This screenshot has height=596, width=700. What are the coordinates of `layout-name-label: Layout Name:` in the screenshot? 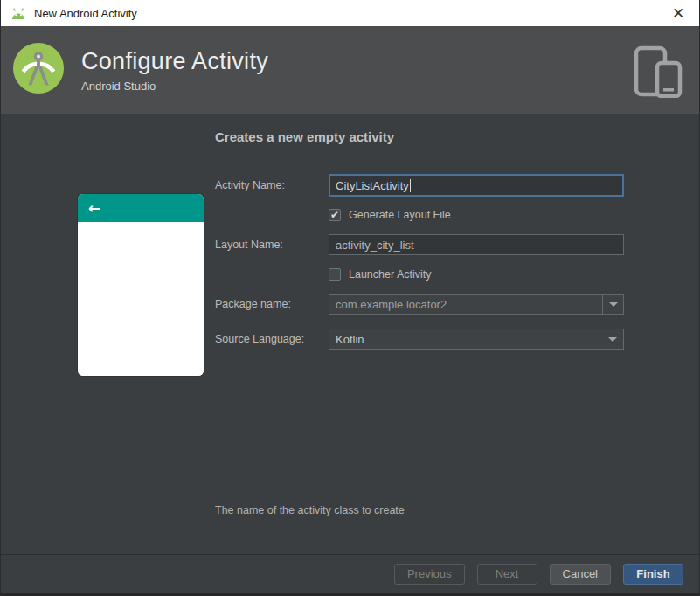 It's located at (249, 245).